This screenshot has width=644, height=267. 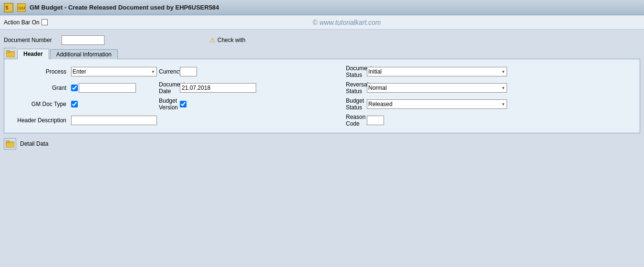 I want to click on reversal-status-select: Normal Initial Released, so click(x=437, y=88).